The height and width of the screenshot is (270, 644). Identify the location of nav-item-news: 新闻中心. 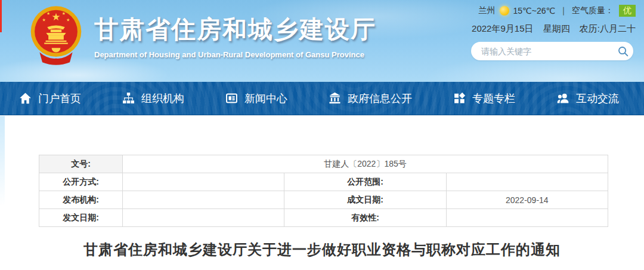
(256, 99).